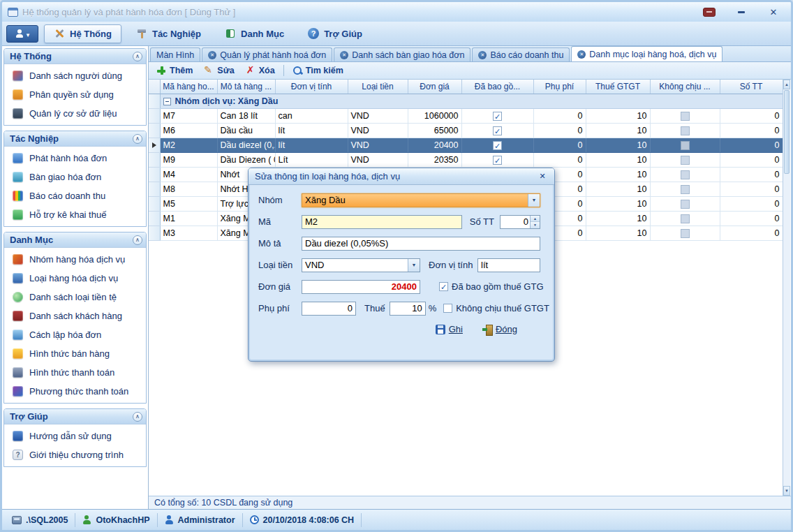  Describe the element at coordinates (311, 87) in the screenshot. I see `grid-column-header: Đơn vị tính` at that location.